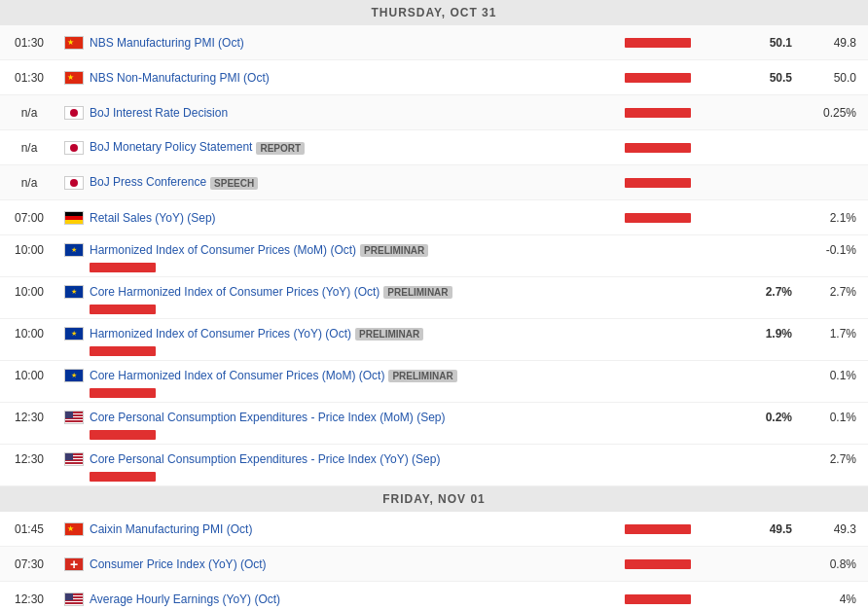 This screenshot has width=868, height=610. I want to click on event-name: Average Hourly Earnings (YoY) (Oct), so click(357, 599).